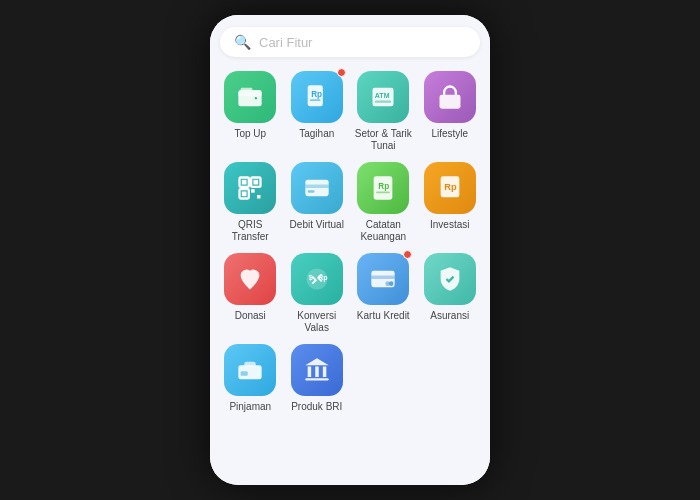 The image size is (700, 500). Describe the element at coordinates (250, 202) in the screenshot. I see `menu-item-qris: QRIS Transfer` at that location.